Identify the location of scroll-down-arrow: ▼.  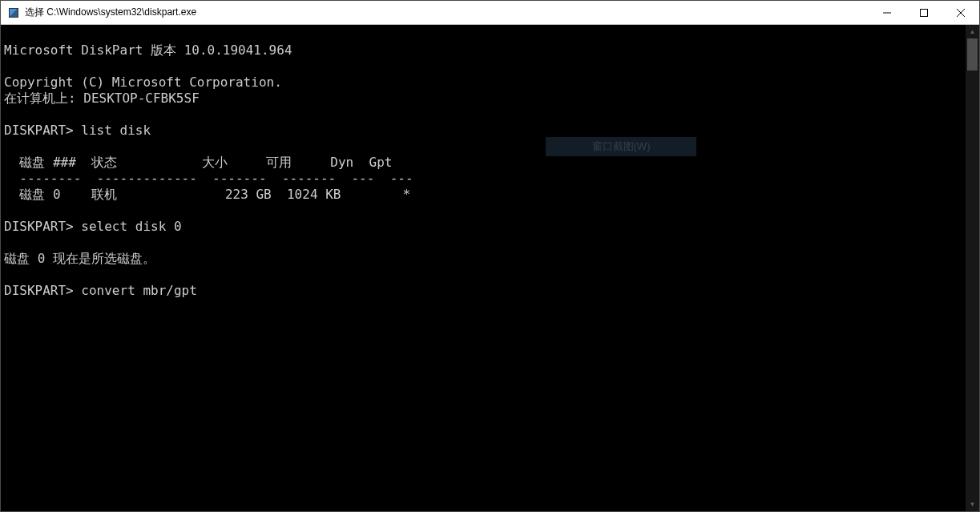
(973, 505).